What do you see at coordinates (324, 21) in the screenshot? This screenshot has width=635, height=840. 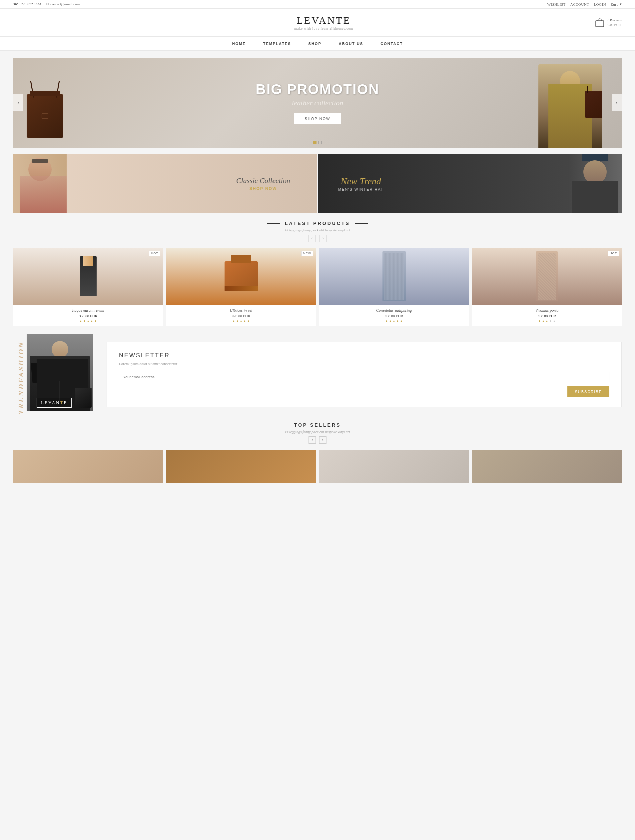 I see `logo-title: LEVANTE` at bounding box center [324, 21].